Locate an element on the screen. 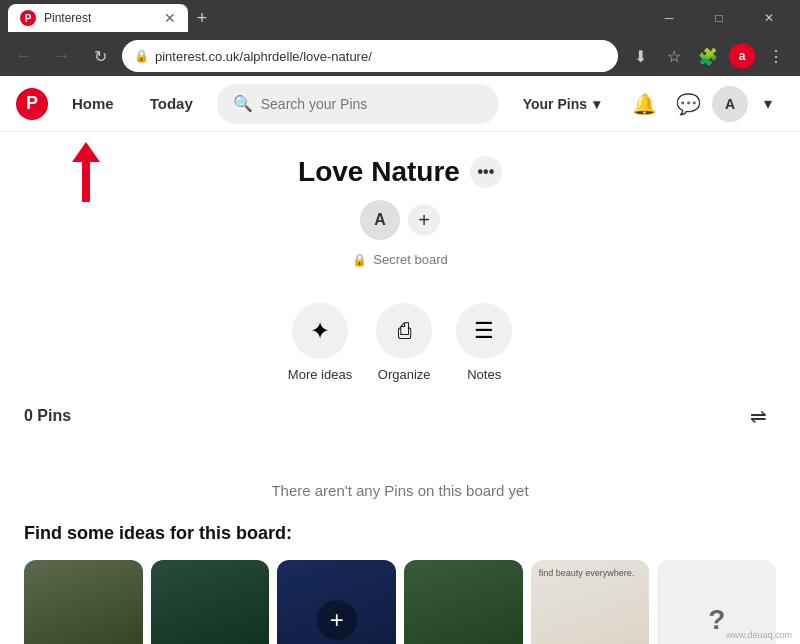 This screenshot has width=800, height=644. notes-label: Notes is located at coordinates (484, 374).